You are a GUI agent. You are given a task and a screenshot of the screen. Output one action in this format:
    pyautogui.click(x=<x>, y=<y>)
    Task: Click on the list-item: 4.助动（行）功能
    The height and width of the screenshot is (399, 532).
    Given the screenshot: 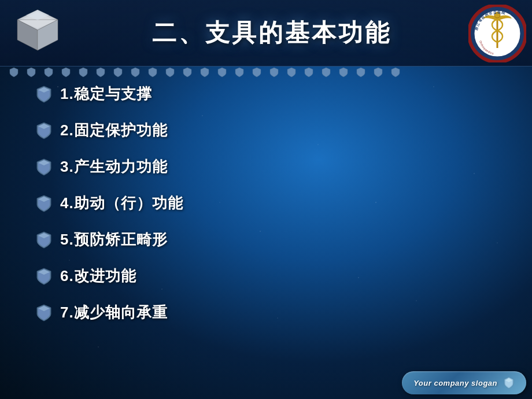 What is the action you would take?
    pyautogui.click(x=272, y=204)
    